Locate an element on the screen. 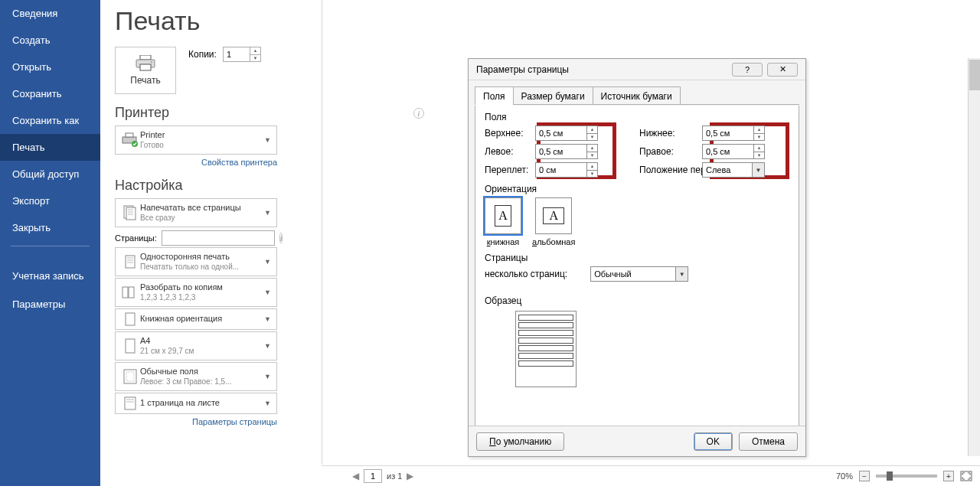  margins-icon is located at coordinates (130, 377).